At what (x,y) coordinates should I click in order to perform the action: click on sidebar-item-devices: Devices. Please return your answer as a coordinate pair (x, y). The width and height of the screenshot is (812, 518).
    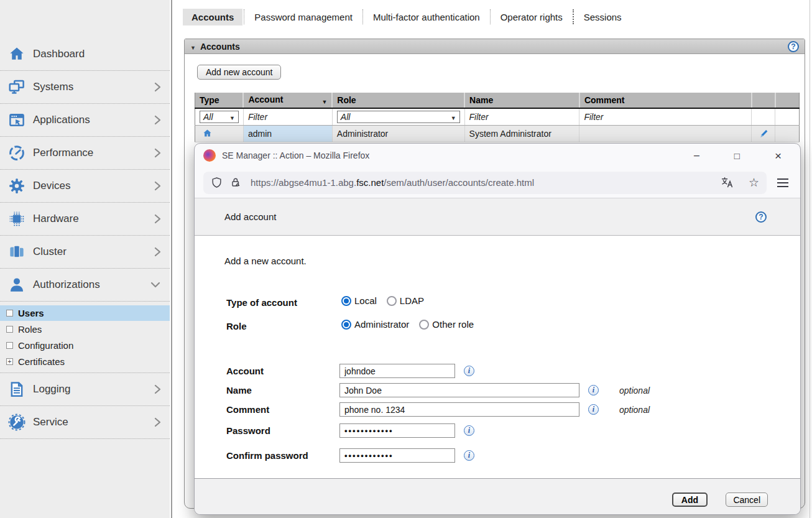
    Looking at the image, I should click on (85, 187).